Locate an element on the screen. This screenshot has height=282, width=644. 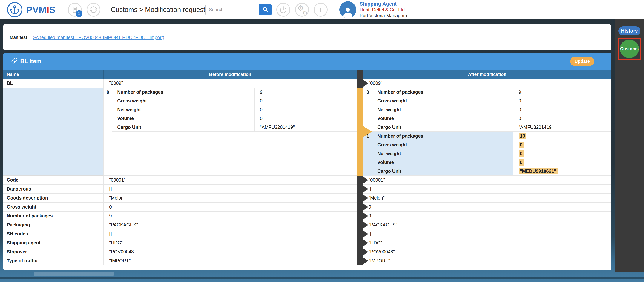
info-icon: i is located at coordinates (320, 10).